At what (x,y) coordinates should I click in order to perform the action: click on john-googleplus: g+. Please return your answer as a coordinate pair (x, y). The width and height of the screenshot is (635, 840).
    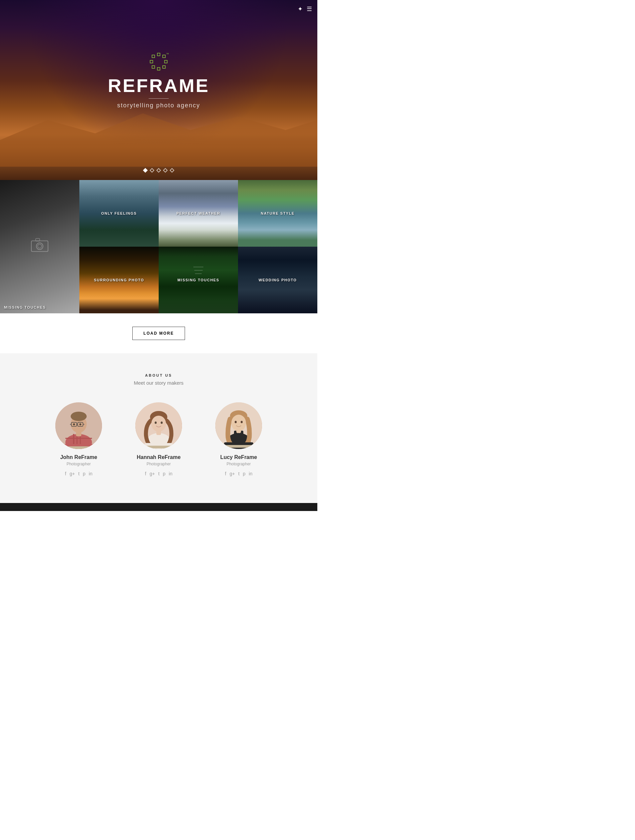
    Looking at the image, I should click on (72, 474).